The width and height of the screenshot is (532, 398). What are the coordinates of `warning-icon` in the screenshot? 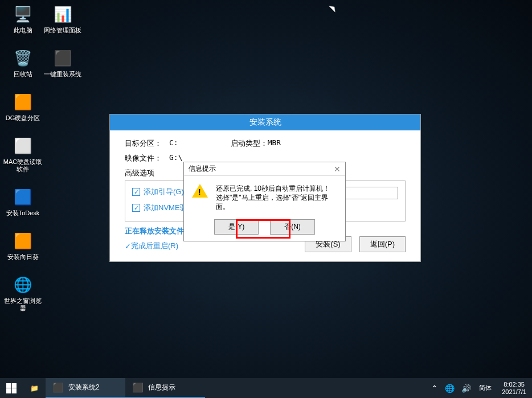 It's located at (200, 192).